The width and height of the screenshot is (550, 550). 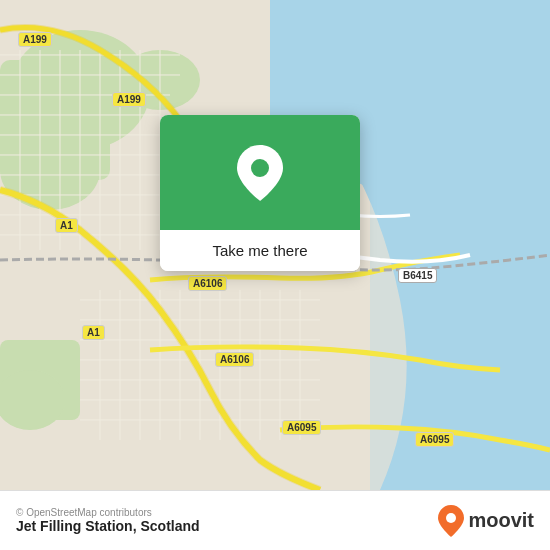 What do you see at coordinates (35, 40) in the screenshot?
I see `road-label-a199-top: A199` at bounding box center [35, 40].